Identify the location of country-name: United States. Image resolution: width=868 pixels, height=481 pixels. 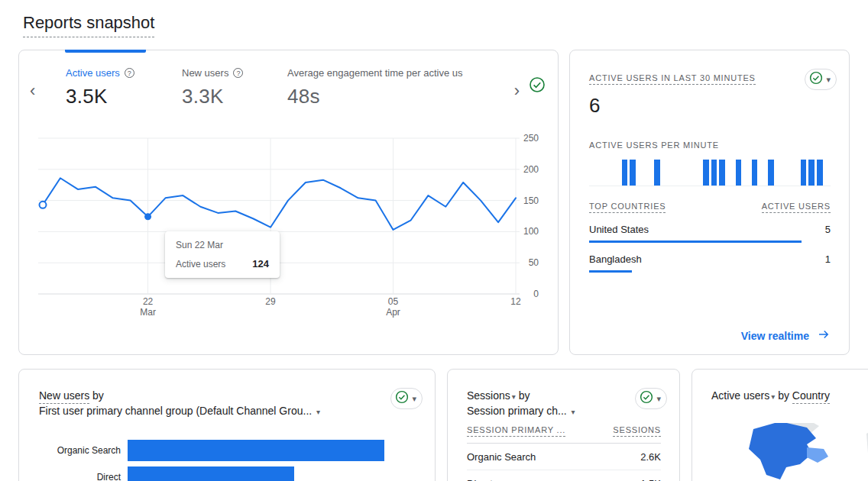
(619, 229).